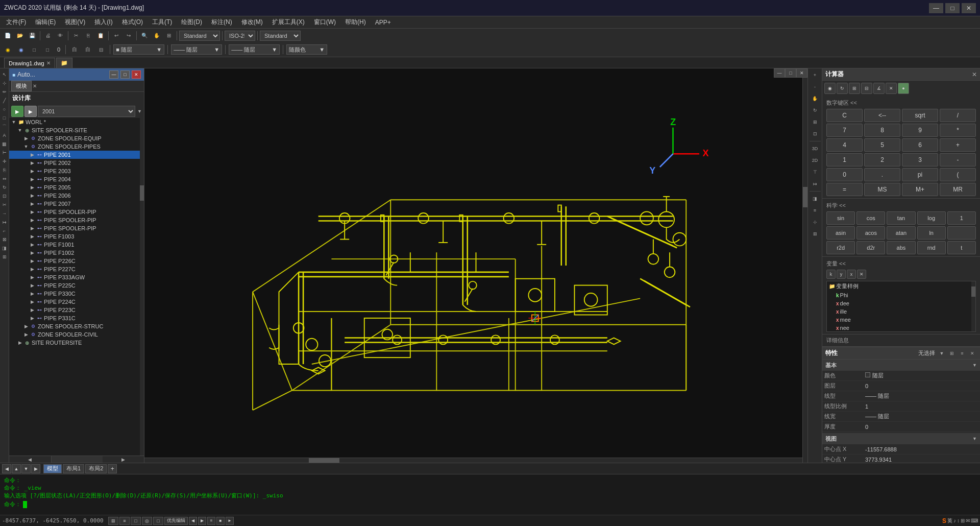  What do you see at coordinates (936, 8) in the screenshot?
I see `minimize-button: —` at bounding box center [936, 8].